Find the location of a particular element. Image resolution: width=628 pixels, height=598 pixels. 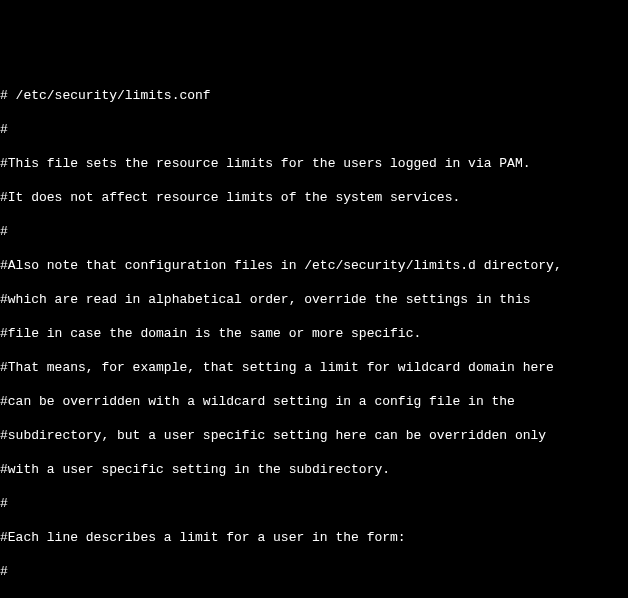

file-line: #subdirectory, but a user specific setti… is located at coordinates (314, 436).